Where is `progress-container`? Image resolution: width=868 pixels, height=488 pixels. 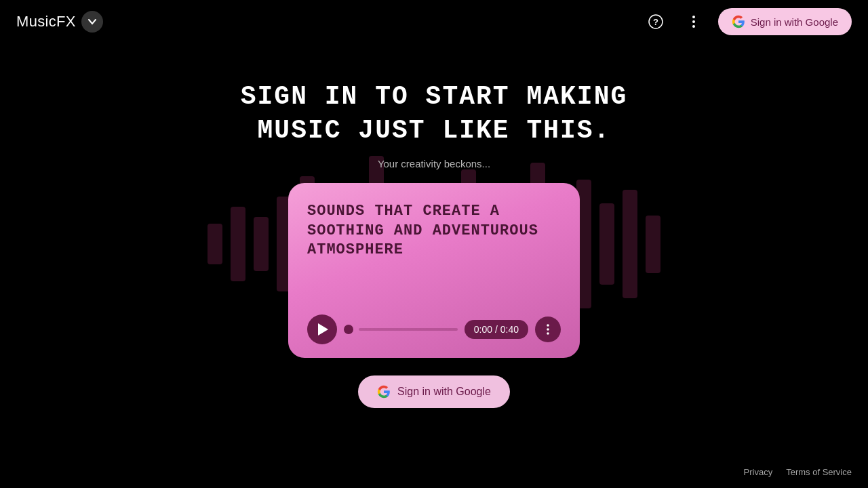
progress-container is located at coordinates (401, 329).